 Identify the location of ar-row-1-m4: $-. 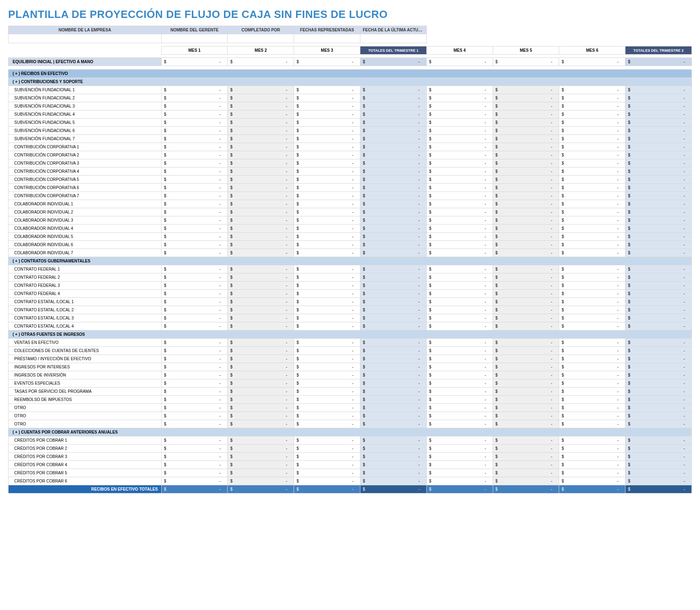
(459, 448).